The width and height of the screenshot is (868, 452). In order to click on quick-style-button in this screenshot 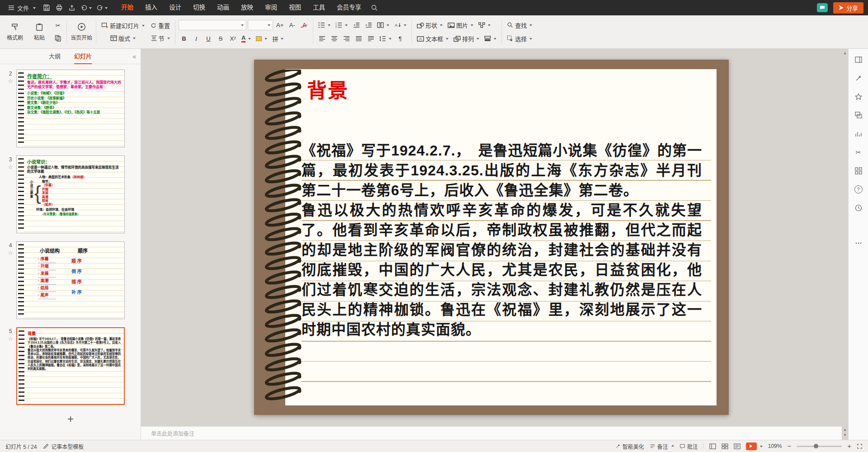, I will do `click(490, 39)`.